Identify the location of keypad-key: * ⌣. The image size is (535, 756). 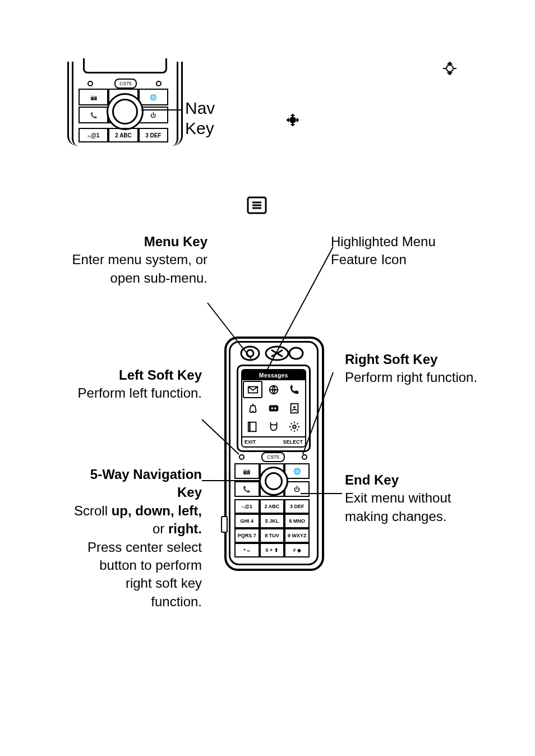
(247, 550).